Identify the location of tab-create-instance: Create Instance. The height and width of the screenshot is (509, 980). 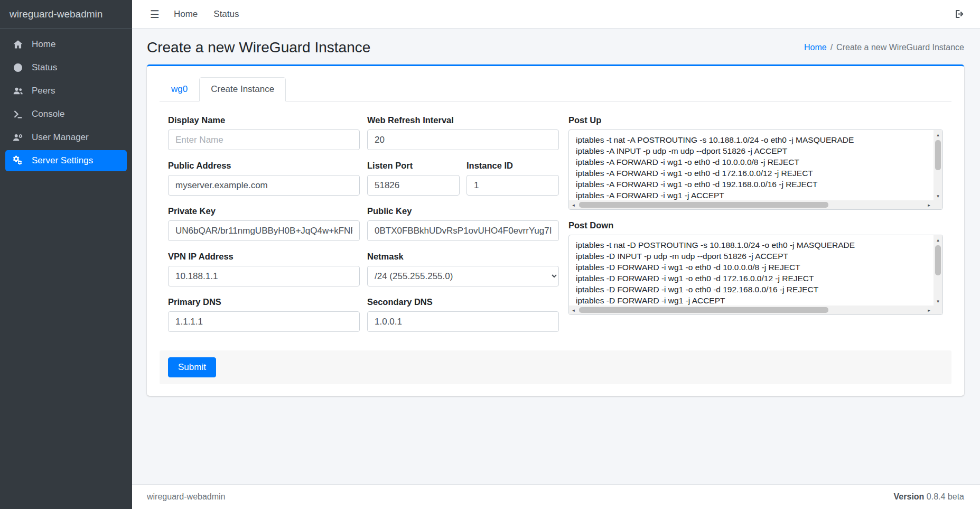
(242, 89).